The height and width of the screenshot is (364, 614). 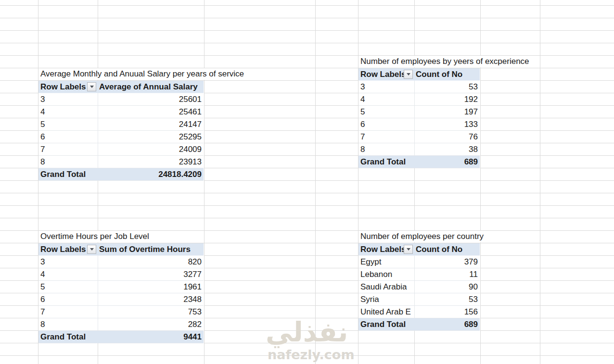 I want to click on grand-total-value-cell: 9441, so click(x=151, y=337).